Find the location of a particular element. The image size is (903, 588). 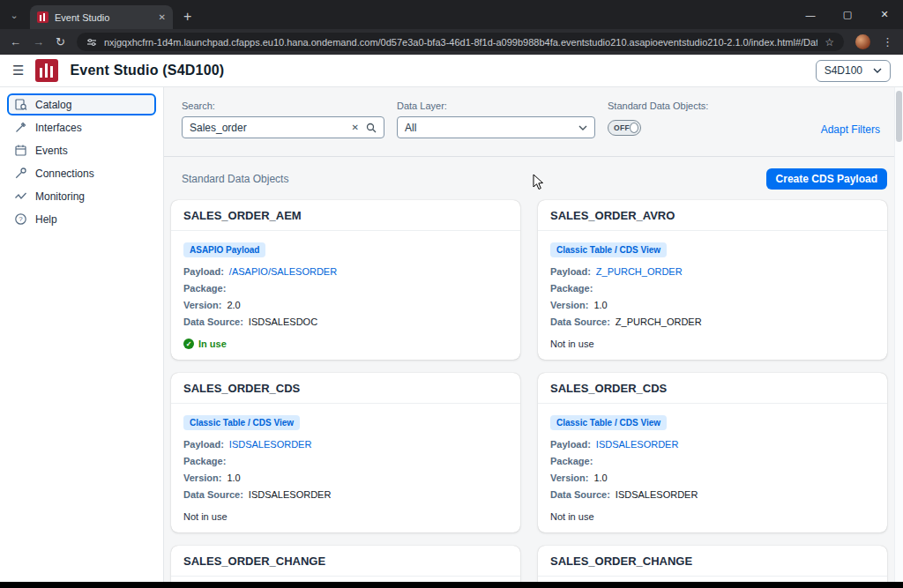

monitoring-chart-icon is located at coordinates (21, 196).